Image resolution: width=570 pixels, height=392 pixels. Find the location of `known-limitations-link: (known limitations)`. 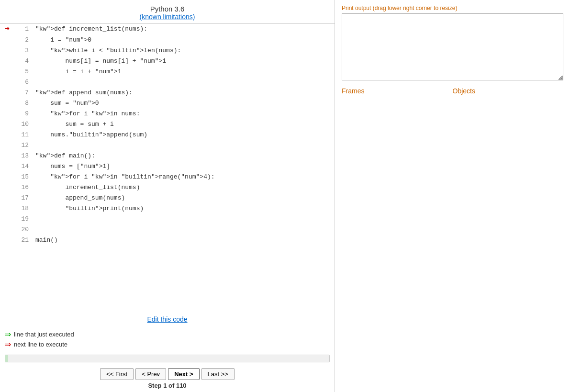

known-limitations-link: (known limitations) is located at coordinates (168, 17).